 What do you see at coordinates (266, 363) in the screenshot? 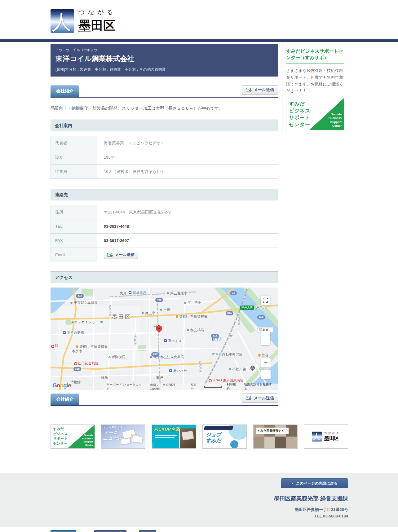
I see `map-zoom-in-button: +` at bounding box center [266, 363].